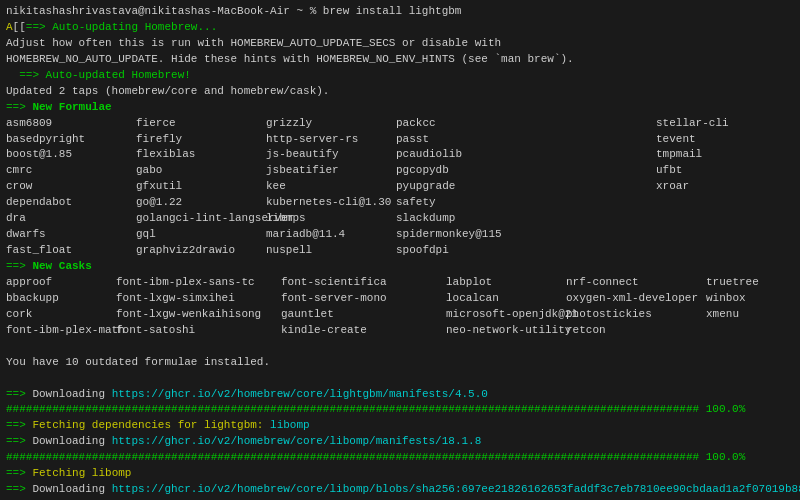  What do you see at coordinates (400, 235) in the screenshot?
I see `formulae-row8: dwarfs gql mariadb@11.4 spidermonkey@115` at bounding box center [400, 235].